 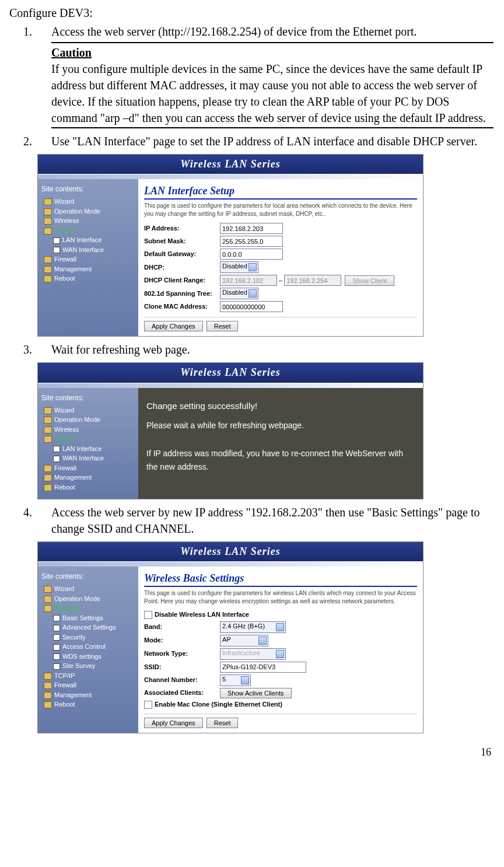 I want to click on band-label: Band:, so click(x=182, y=627).